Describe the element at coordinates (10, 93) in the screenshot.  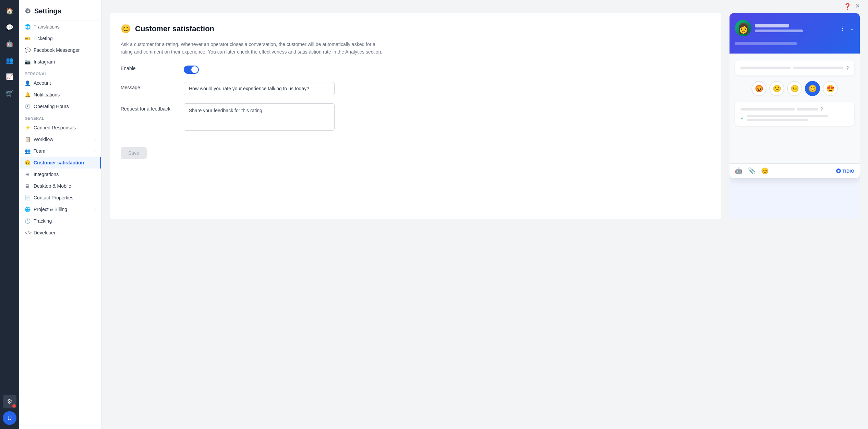
I see `nav-orders: 🛒` at that location.